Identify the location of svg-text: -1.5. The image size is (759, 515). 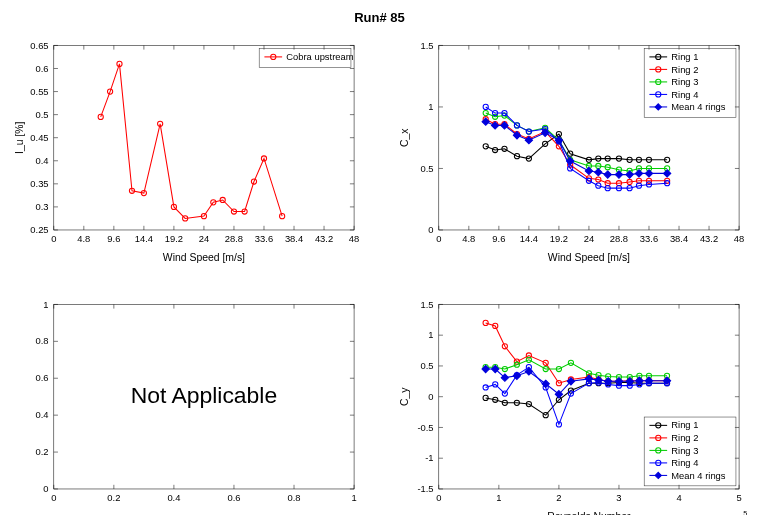
(425, 489).